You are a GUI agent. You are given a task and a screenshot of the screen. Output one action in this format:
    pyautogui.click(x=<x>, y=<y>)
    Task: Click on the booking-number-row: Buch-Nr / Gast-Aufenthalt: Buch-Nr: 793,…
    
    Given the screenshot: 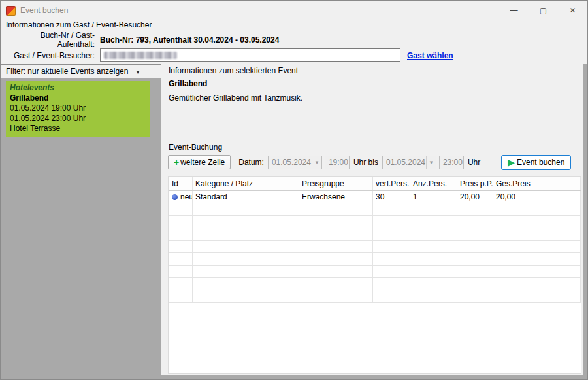 What is the action you would take?
    pyautogui.click(x=294, y=39)
    